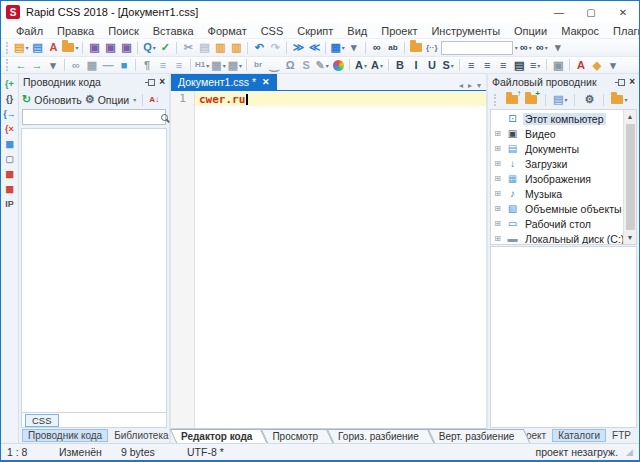 The height and width of the screenshot is (462, 640). I want to click on new-folder-button, so click(531, 100).